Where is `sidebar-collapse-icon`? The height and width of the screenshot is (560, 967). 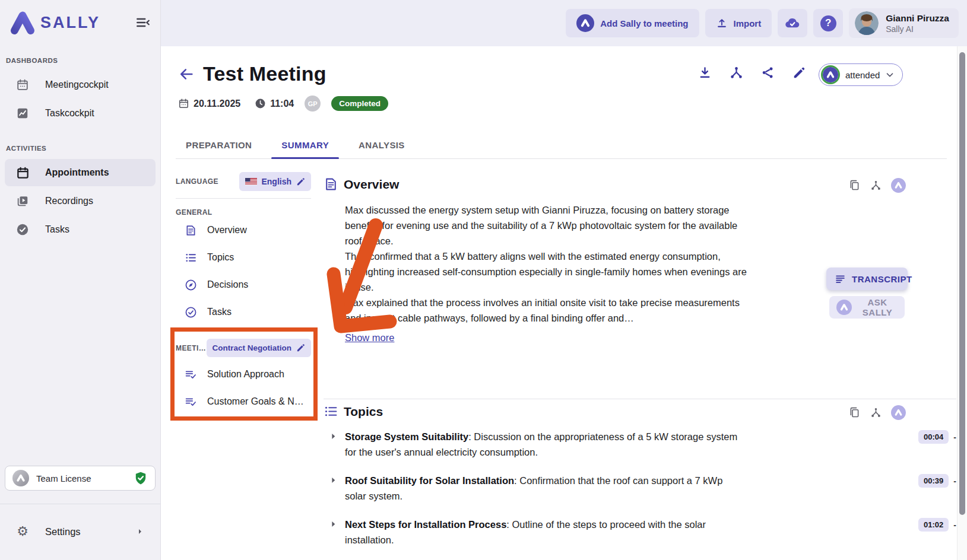 sidebar-collapse-icon is located at coordinates (143, 23).